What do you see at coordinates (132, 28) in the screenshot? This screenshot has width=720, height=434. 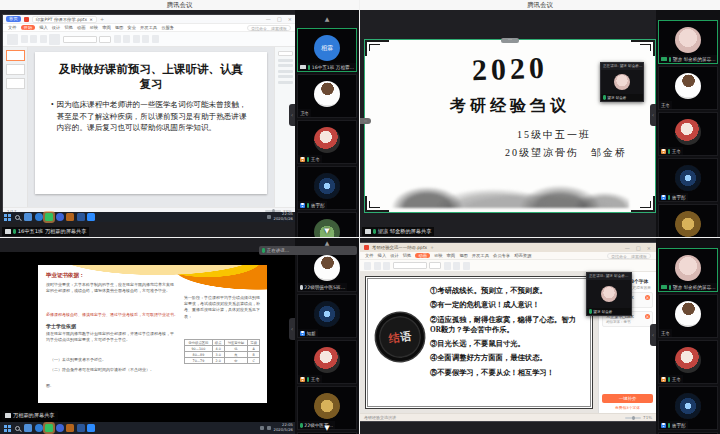 I see `menu-security: 安全` at bounding box center [132, 28].